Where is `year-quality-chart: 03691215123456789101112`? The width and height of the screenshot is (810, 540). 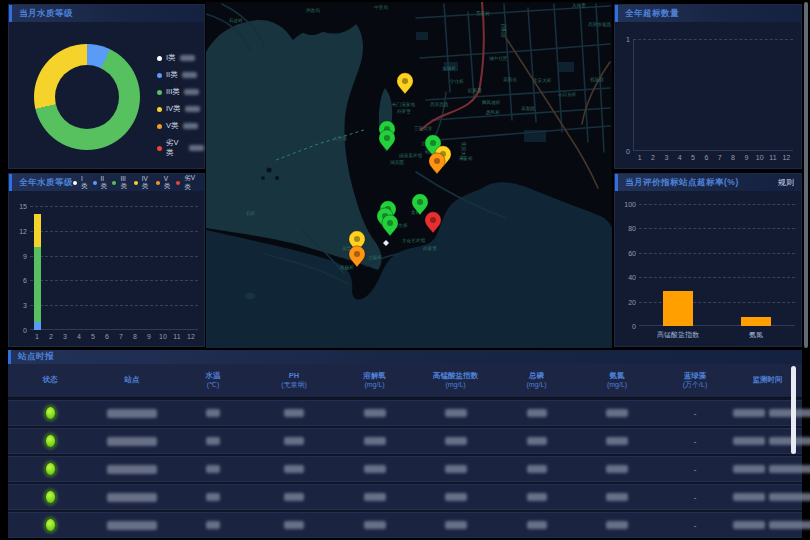
year-quality-chart: 03691215123456789101112 is located at coordinates (114, 268).